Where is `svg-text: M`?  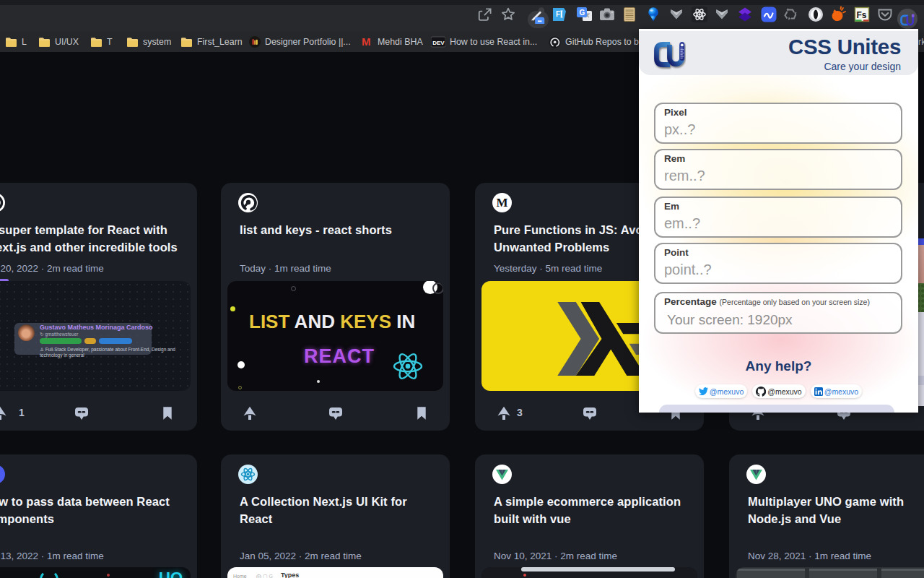
svg-text: M is located at coordinates (367, 42).